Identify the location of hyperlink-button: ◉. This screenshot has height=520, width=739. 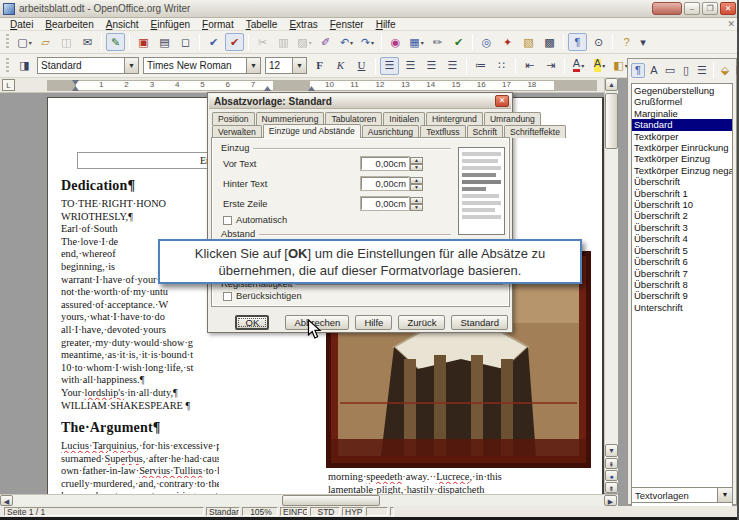
(396, 42).